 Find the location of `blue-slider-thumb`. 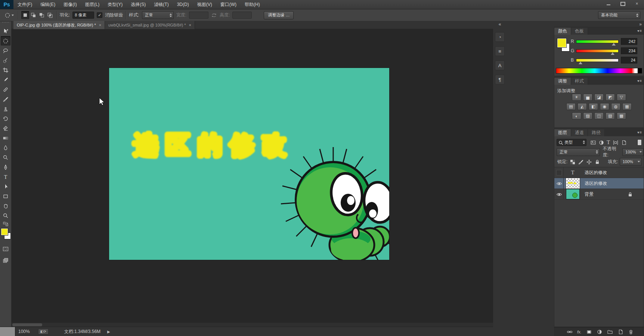

blue-slider-thumb is located at coordinates (580, 63).